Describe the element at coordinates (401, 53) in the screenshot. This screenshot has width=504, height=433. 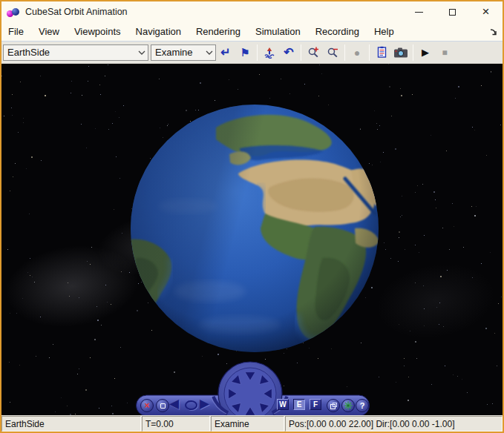
I see `capture-screenshot-button` at that location.